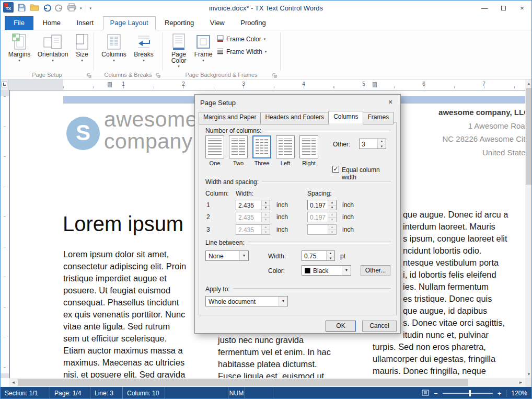 The height and width of the screenshot is (399, 532). I want to click on app-logo-icon: TX, so click(8, 8).